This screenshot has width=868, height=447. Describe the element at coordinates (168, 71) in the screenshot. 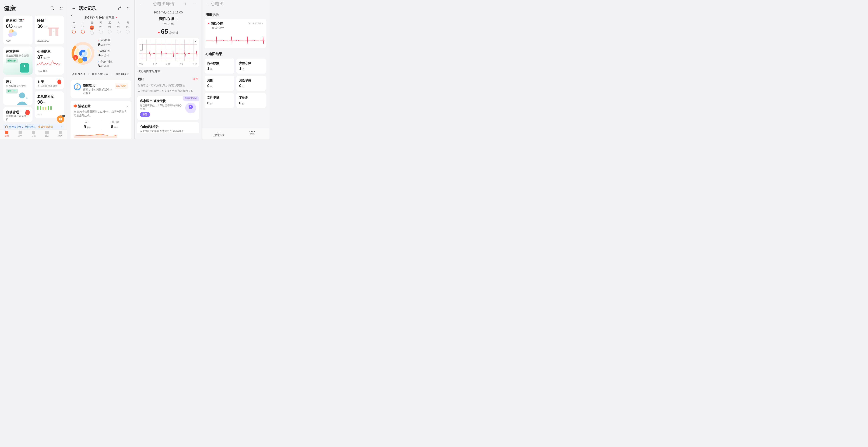

I see `ecg-finding: 此心电图未见异常。` at that location.